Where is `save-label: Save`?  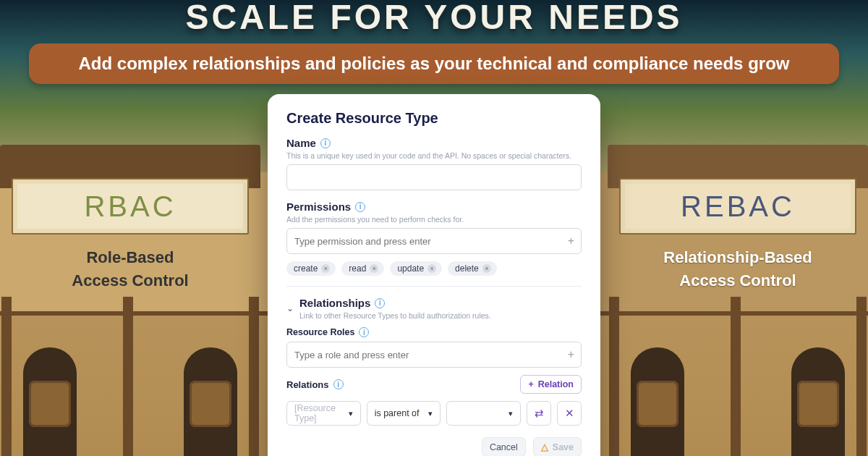 save-label: Save is located at coordinates (563, 447).